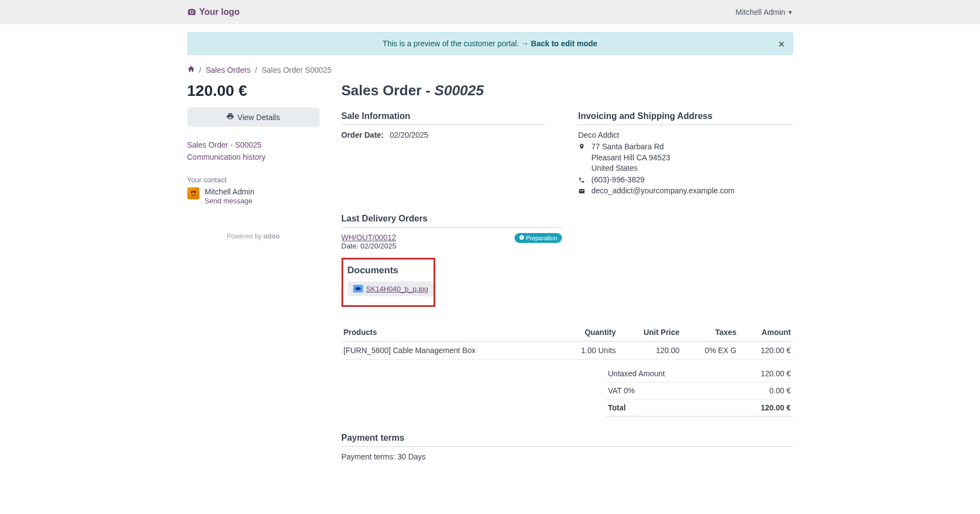  What do you see at coordinates (650, 333) in the screenshot?
I see `th-unit-price: Unit Price` at bounding box center [650, 333].